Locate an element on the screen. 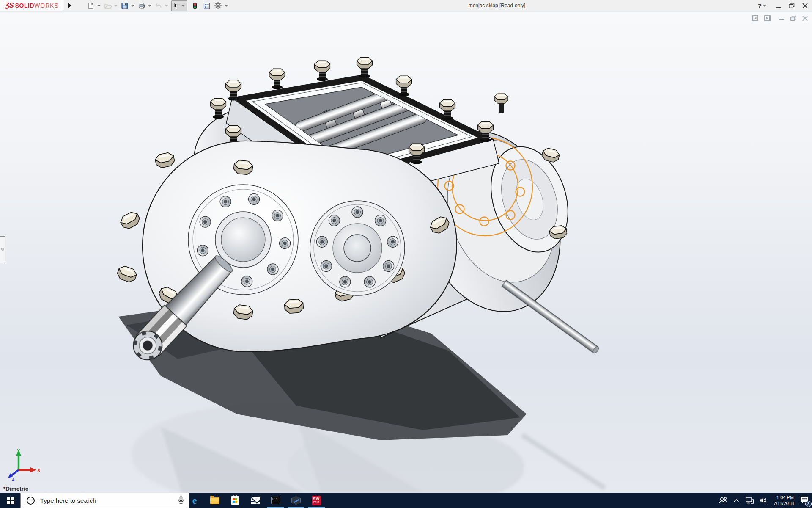  undo-button is located at coordinates (159, 6).